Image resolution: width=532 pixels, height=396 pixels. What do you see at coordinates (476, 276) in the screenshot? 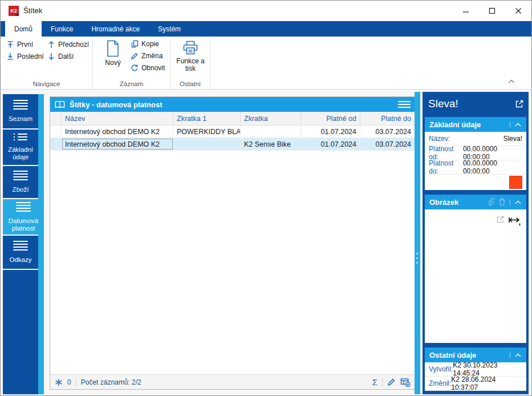
I see `image-placeholder` at bounding box center [476, 276].